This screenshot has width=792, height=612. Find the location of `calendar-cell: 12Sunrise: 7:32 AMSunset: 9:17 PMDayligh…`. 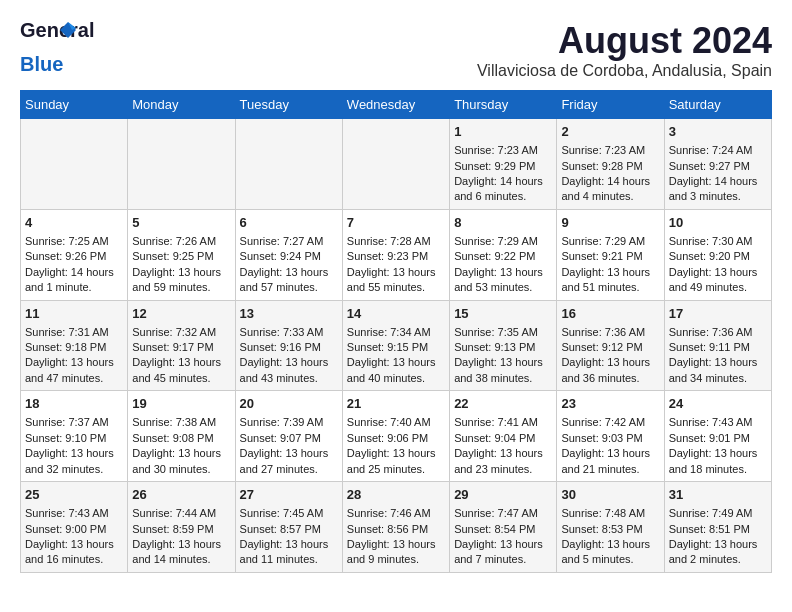

calendar-cell: 12Sunrise: 7:32 AMSunset: 9:17 PMDayligh… is located at coordinates (182, 346).